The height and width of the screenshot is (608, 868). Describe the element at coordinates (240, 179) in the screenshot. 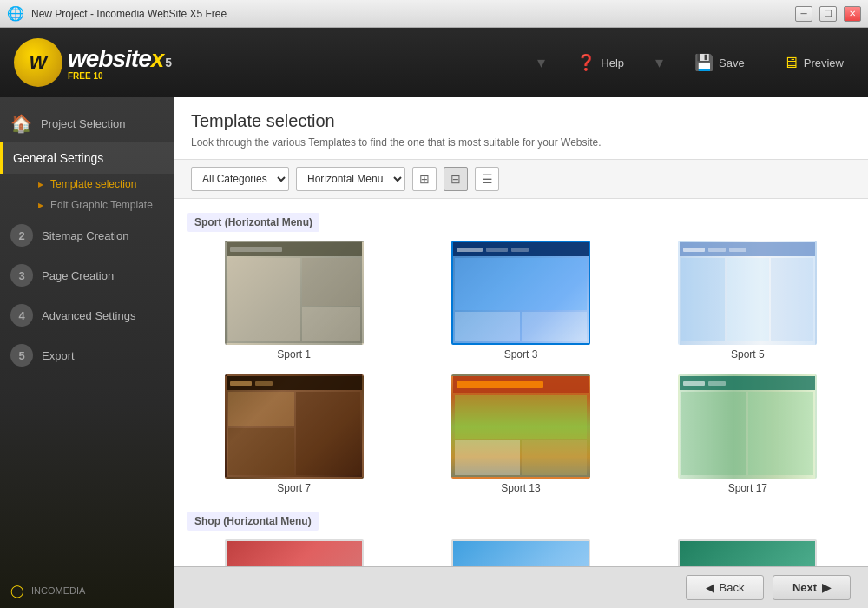

I see `category-filter: All Categories Sport Shop Business Perso…` at that location.